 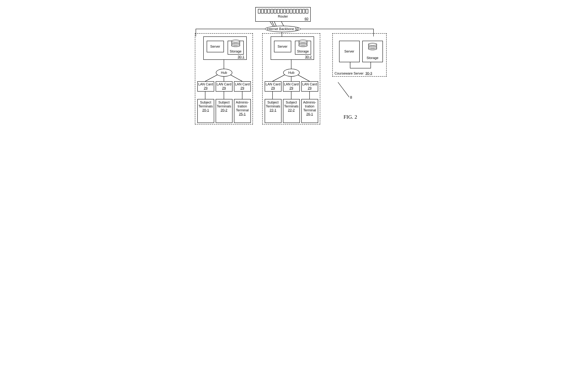 What do you see at coordinates (306, 19) in the screenshot?
I see `router-ref: 60` at bounding box center [306, 19].